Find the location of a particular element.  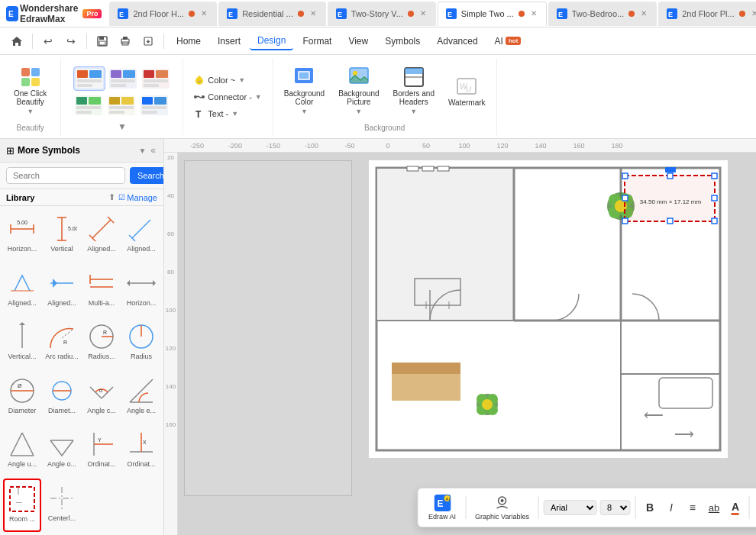

beautify-group-label: Beautify is located at coordinates (31, 127).